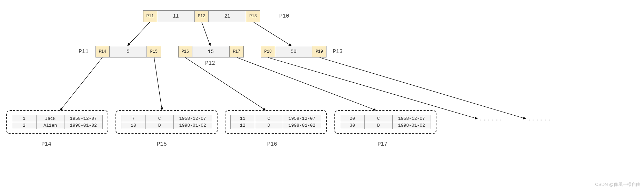  Describe the element at coordinates (154, 52) in the screenshot. I see `mid-left-ptr-1: P15` at that location.